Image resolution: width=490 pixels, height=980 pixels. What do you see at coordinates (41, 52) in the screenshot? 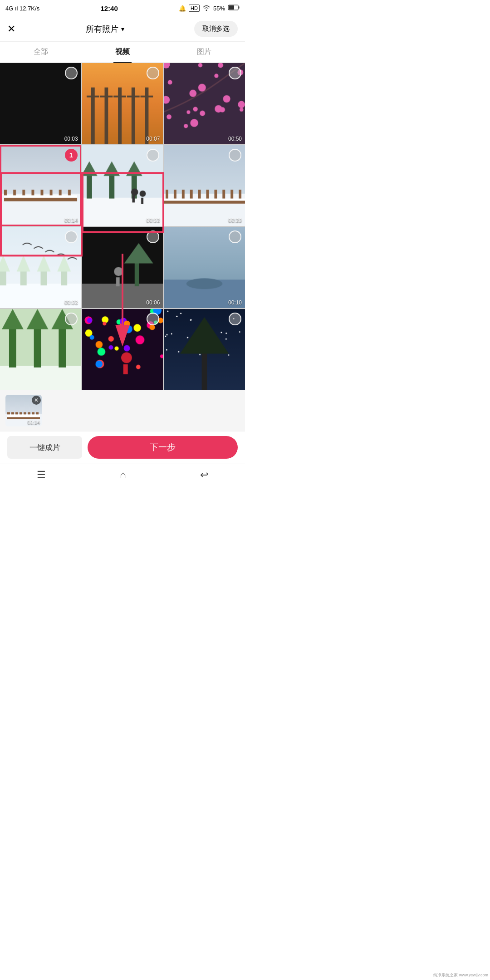
I see `tab-all: 全部` at bounding box center [41, 52].